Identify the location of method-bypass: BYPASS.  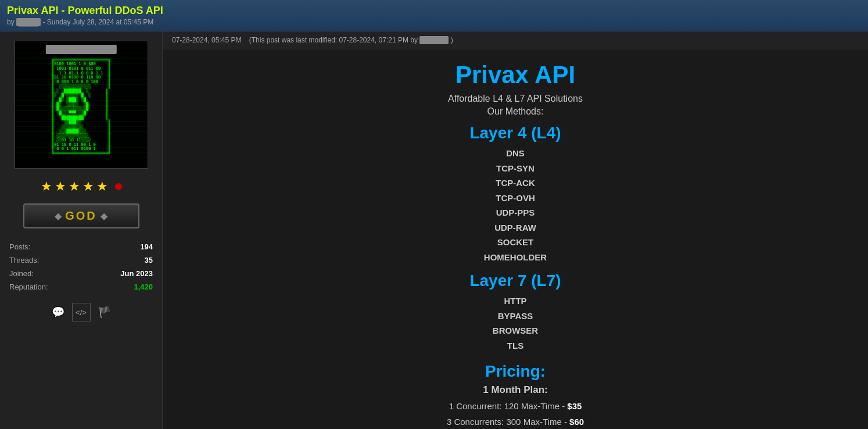
(515, 316).